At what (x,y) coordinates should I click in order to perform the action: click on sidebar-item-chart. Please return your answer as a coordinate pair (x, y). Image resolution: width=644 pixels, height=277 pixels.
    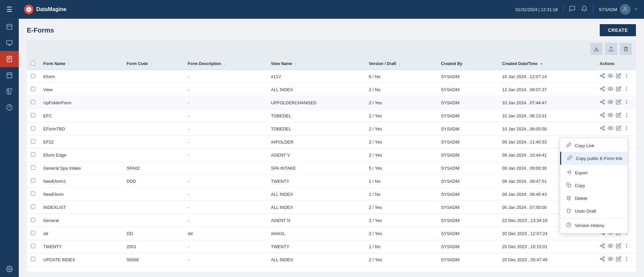
    Looking at the image, I should click on (9, 43).